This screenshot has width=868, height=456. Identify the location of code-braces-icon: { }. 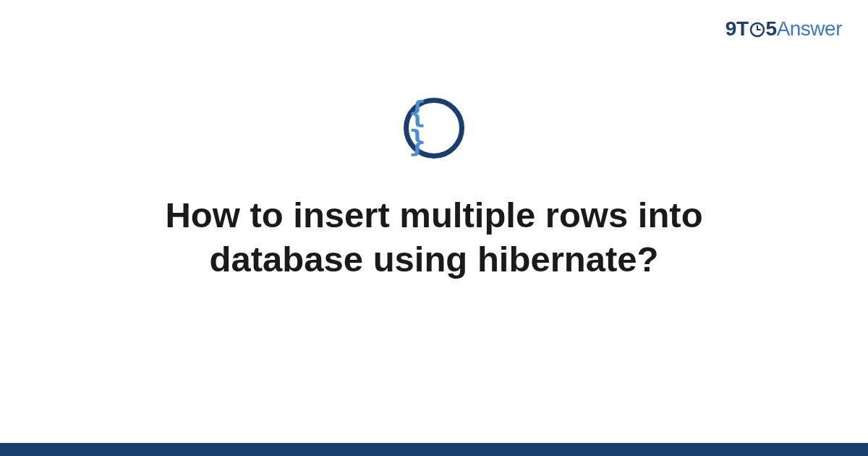
(434, 128).